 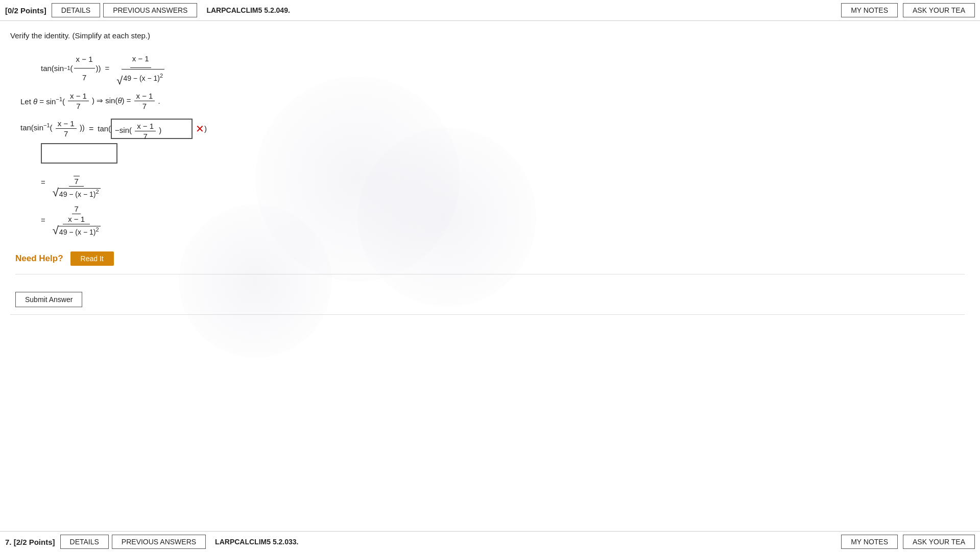 What do you see at coordinates (77, 214) in the screenshot?
I see `frac-step3-final-inner: 7 x − 1` at bounding box center [77, 214].